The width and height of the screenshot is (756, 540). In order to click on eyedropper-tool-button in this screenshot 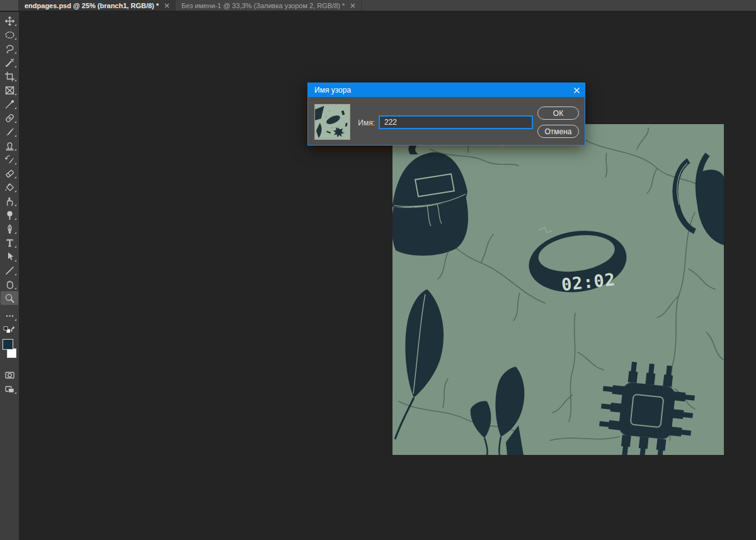, I will do `click(9, 104)`.